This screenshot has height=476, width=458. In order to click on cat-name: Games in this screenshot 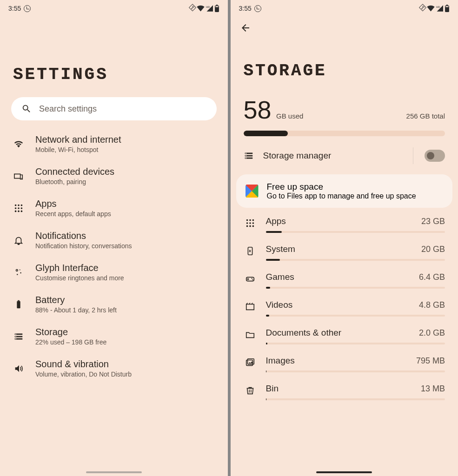, I will do `click(280, 277)`.